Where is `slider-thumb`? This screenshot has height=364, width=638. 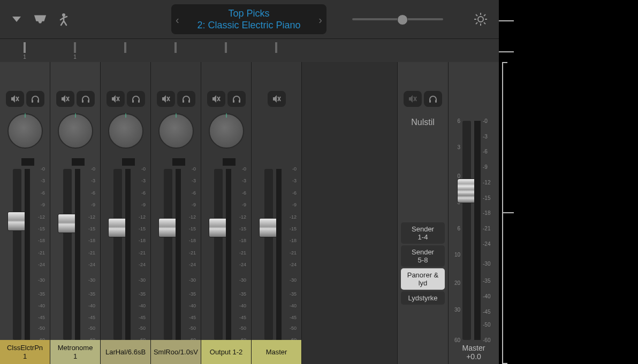 slider-thumb is located at coordinates (402, 20).